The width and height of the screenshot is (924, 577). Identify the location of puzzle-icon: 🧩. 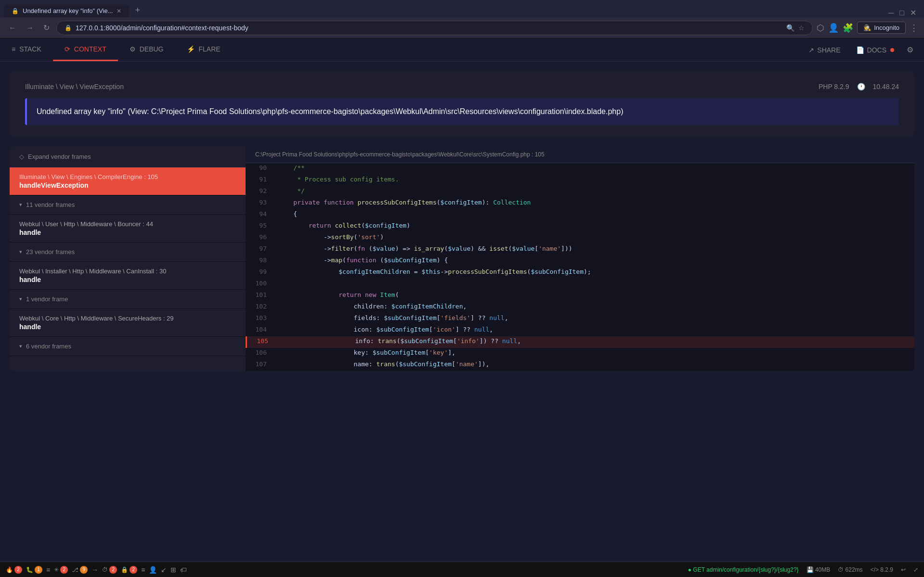
(848, 28).